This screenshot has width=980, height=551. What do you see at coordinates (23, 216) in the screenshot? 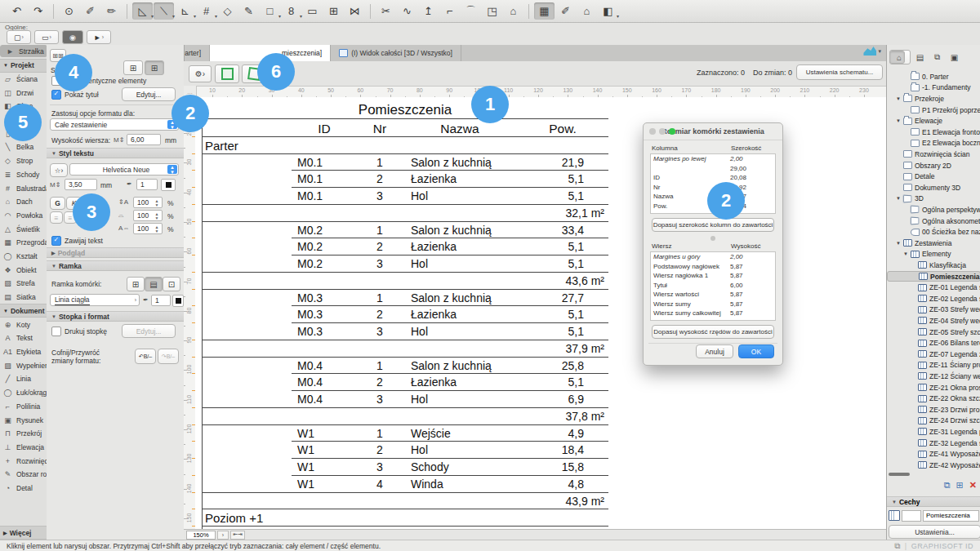
I see `toolbox-item-pow-oka: ◠Powłoka` at bounding box center [23, 216].